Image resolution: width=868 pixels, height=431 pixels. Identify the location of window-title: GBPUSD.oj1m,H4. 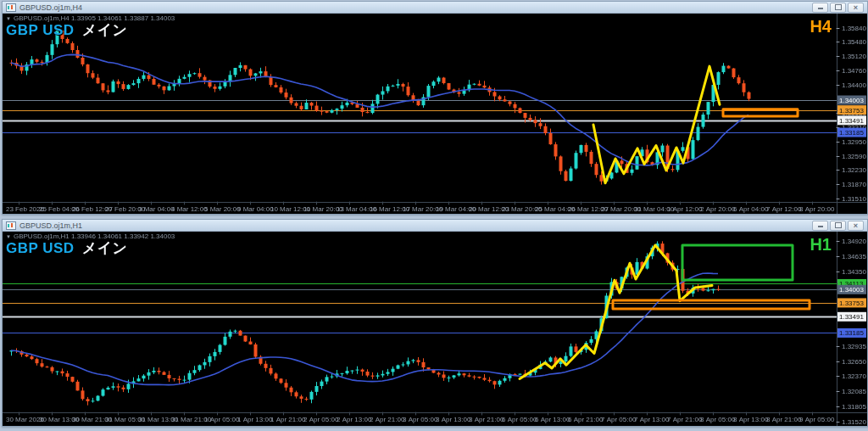
(415, 8).